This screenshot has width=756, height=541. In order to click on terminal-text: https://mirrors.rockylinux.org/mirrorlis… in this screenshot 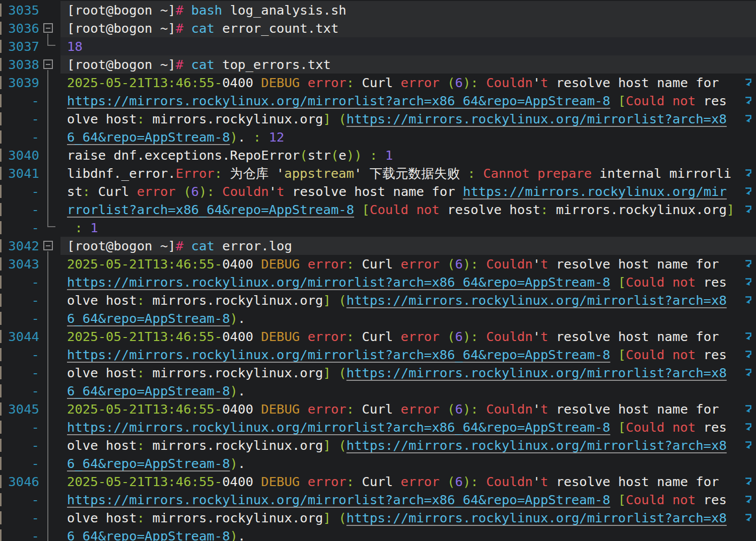, I will do `click(397, 355)`.